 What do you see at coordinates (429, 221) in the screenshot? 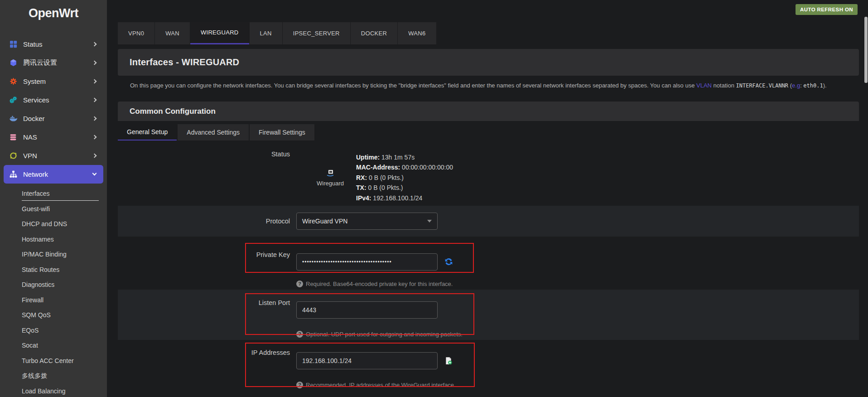
I see `chevron-down-icon` at bounding box center [429, 221].